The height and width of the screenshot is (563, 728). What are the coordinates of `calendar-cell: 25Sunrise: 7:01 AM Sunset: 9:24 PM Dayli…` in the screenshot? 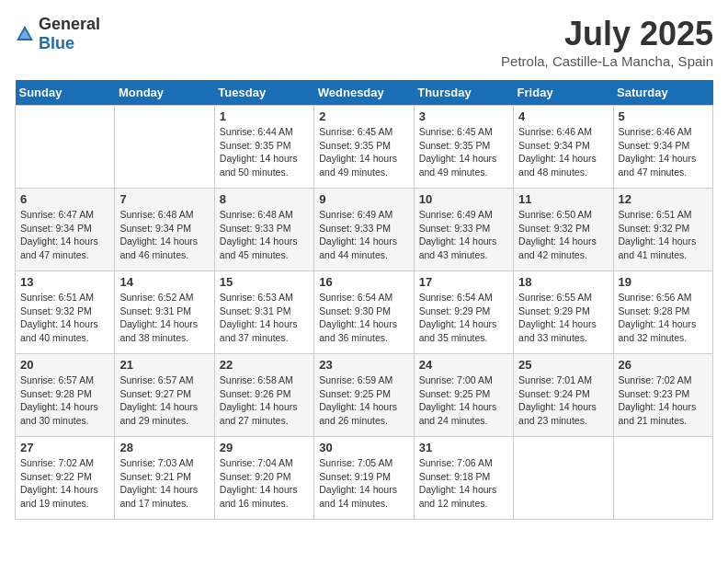 It's located at (563, 396).